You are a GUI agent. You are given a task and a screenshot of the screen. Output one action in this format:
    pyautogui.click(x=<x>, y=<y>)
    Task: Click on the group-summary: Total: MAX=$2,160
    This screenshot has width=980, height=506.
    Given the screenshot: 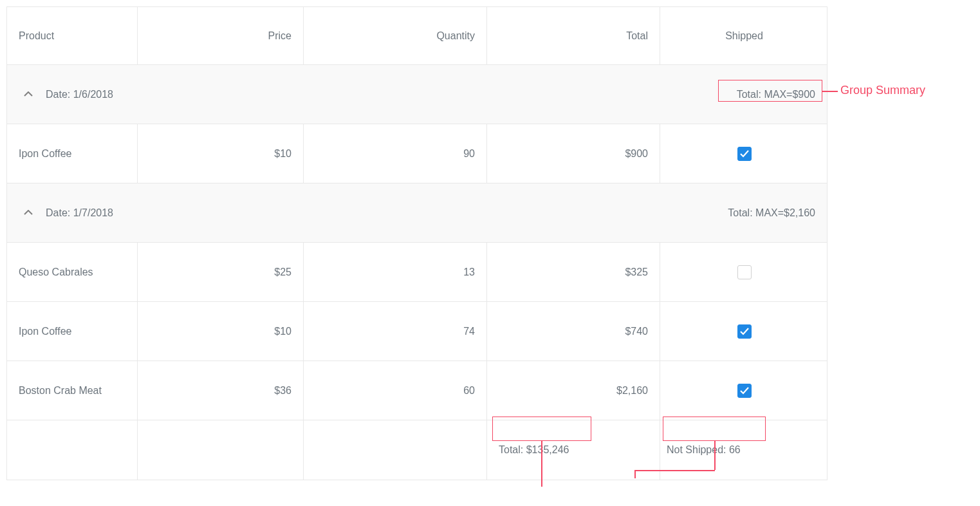 What is the action you would take?
    pyautogui.click(x=772, y=213)
    